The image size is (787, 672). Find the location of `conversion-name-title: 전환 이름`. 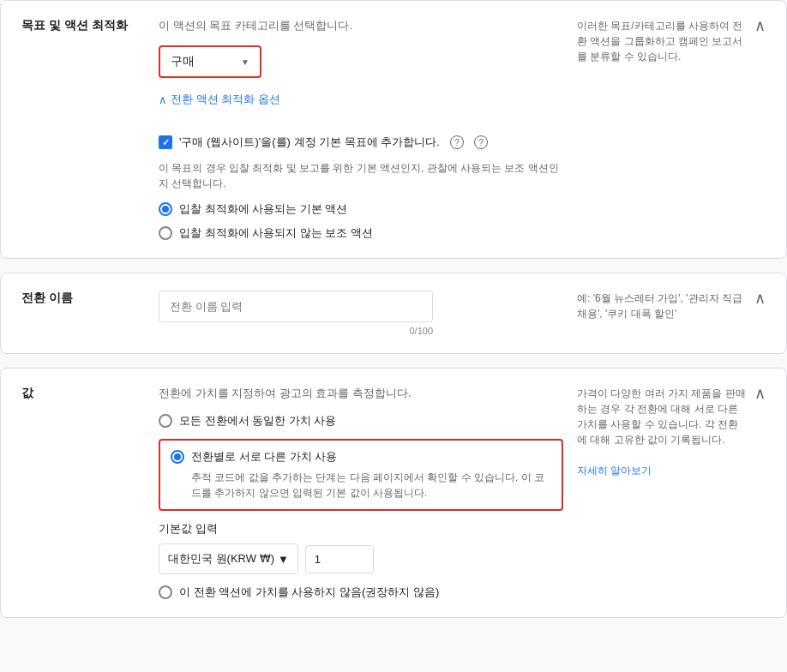

conversion-name-title: 전환 이름 is located at coordinates (90, 298).